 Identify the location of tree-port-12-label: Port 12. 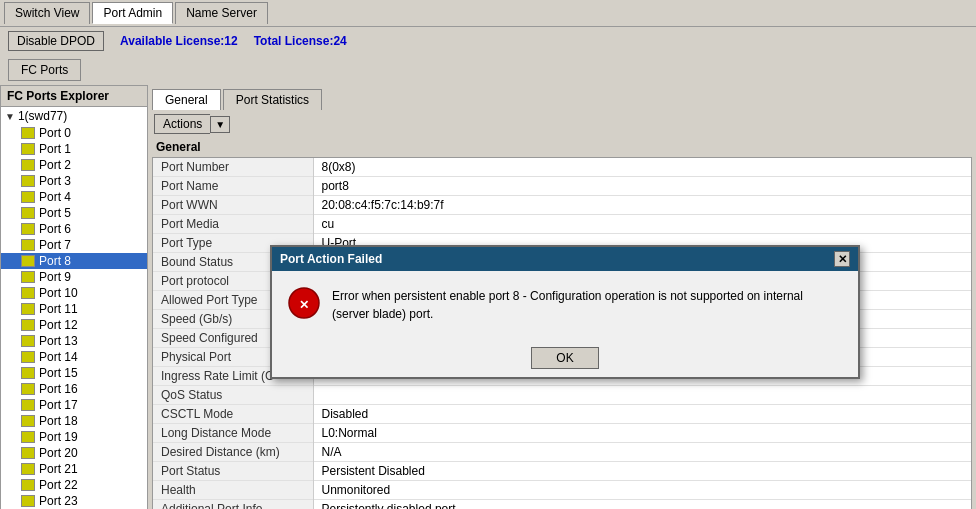
(58, 325).